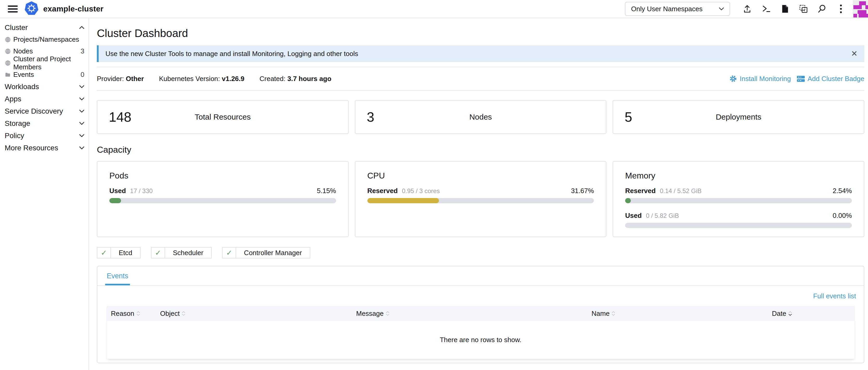 The width and height of the screenshot is (868, 370). Describe the element at coordinates (125, 253) in the screenshot. I see `component-label: Etcd` at that location.